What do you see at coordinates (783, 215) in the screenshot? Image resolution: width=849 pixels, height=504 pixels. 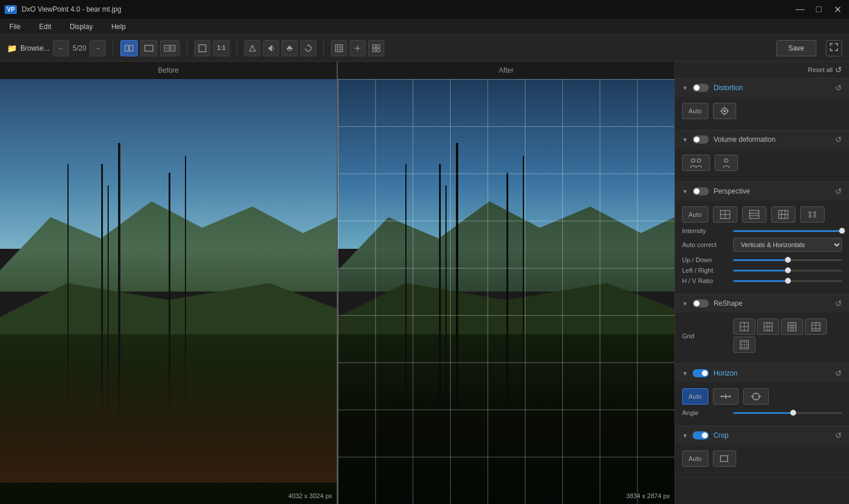 I see `perspective-lines3-button` at bounding box center [783, 215].